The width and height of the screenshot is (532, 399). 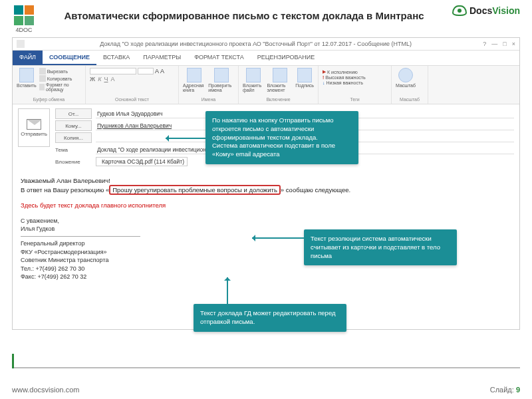 I want to click on address-book-button: Адресная книга, so click(x=194, y=80).